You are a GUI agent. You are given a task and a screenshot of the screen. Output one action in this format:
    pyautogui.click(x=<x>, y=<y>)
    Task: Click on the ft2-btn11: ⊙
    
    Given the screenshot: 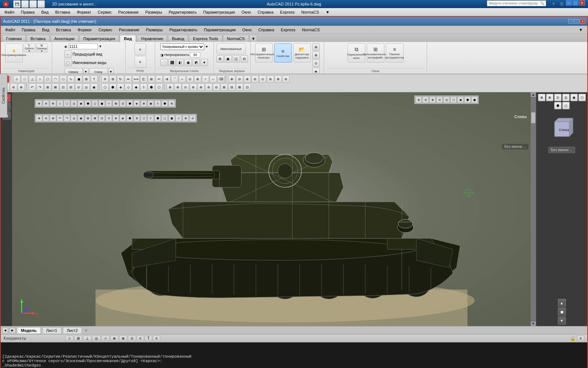 What is the action you would take?
    pyautogui.click(x=109, y=118)
    